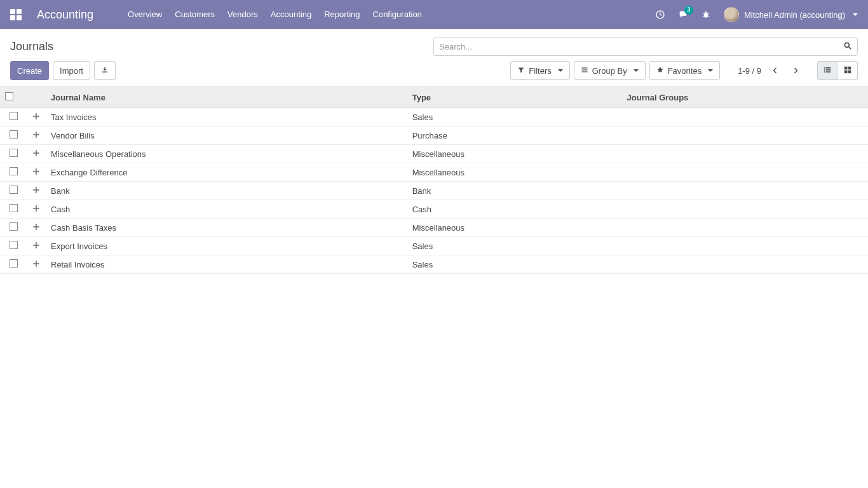 This screenshot has height=488, width=868. What do you see at coordinates (243, 15) in the screenshot?
I see `nav-vendors: Vendors` at bounding box center [243, 15].